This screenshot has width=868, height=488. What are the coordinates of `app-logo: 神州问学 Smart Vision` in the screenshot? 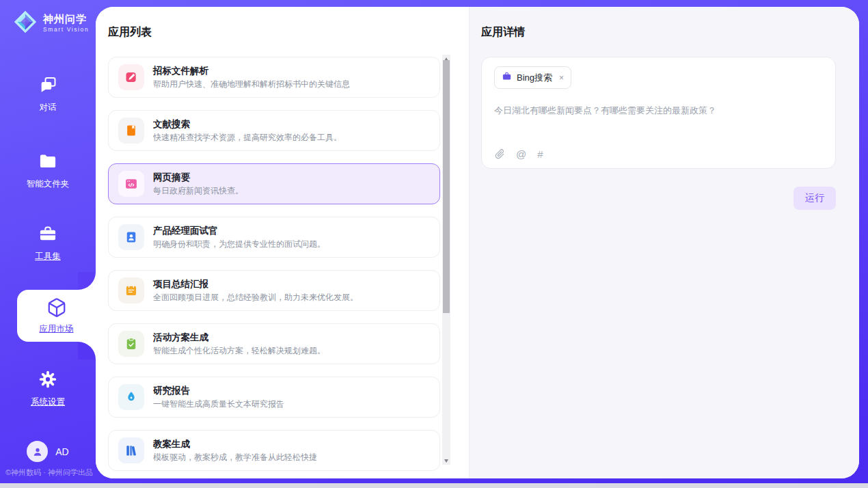 It's located at (51, 23).